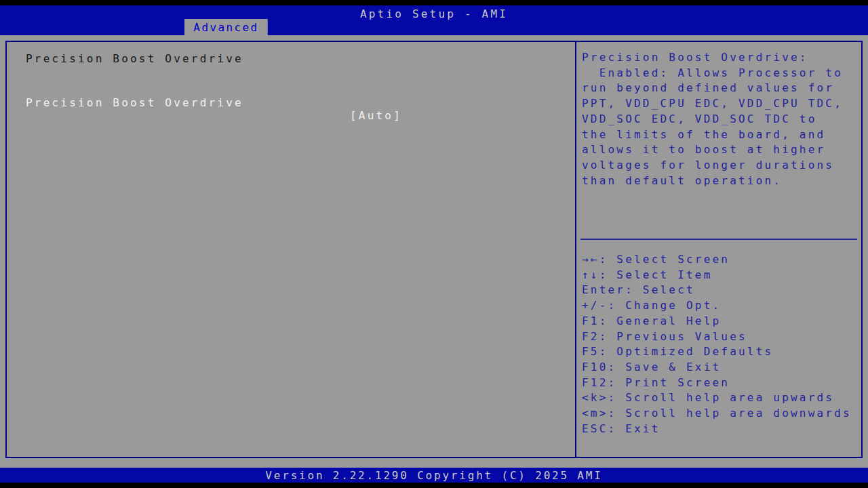 This screenshot has width=868, height=488. Describe the element at coordinates (712, 73) in the screenshot. I see `help-line: Enabled: Allows Processor to` at that location.